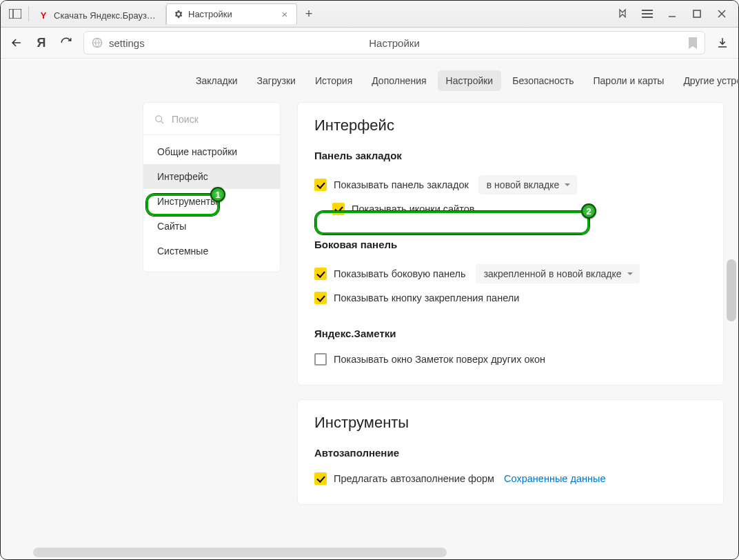  Describe the element at coordinates (370, 43) in the screenshot. I see `address-bar: Я settings Настройки` at that location.